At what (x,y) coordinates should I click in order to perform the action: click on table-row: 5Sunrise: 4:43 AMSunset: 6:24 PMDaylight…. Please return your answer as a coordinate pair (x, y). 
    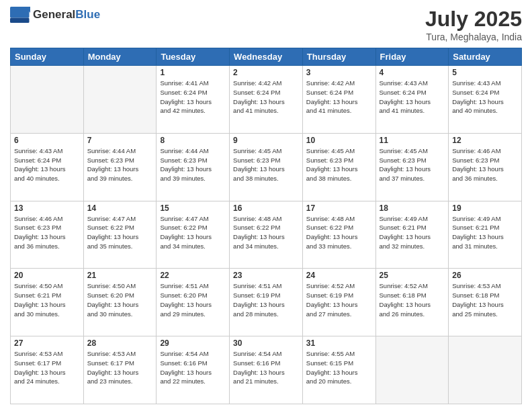
    Looking at the image, I should click on (485, 99).